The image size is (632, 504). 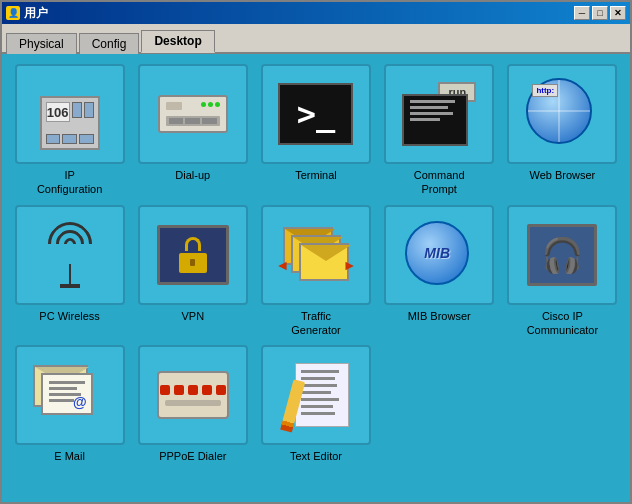 What do you see at coordinates (70, 130) in the screenshot?
I see `app-ip-config: 106 IP Configuration` at bounding box center [70, 130].